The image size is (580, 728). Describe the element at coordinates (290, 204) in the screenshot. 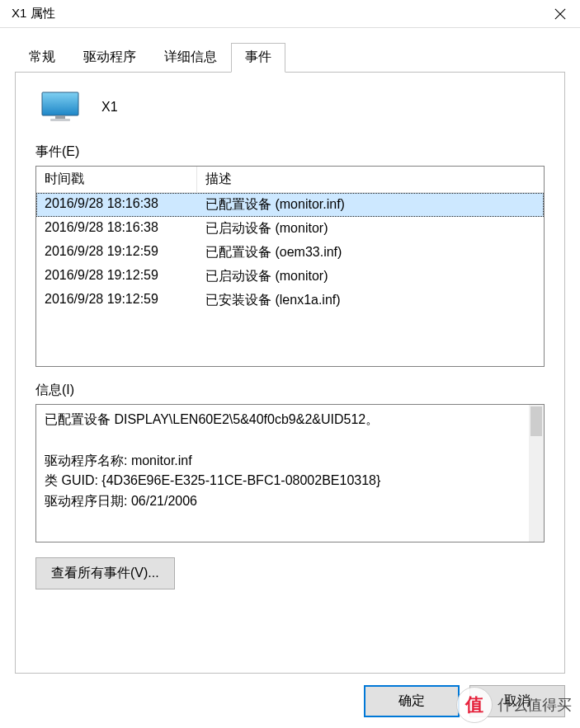

I see `event-row: 2016/9/28 18:16:38已配置设备 (monitor.inf)` at that location.